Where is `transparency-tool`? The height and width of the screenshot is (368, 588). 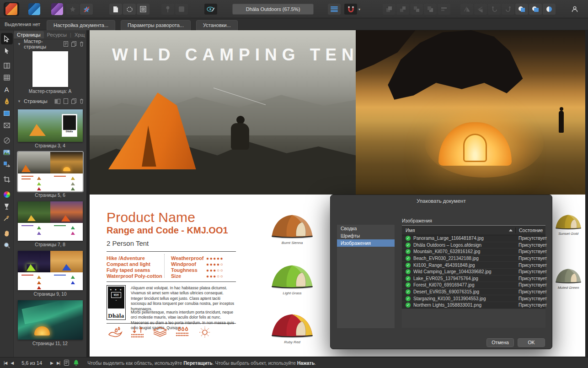
transparency-tool is located at coordinates (7, 206).